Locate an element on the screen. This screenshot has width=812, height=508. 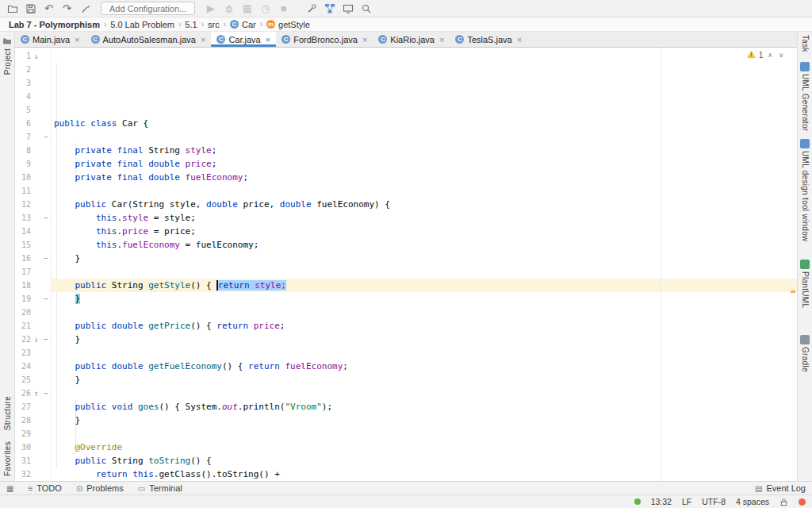
code-token: getStyle is located at coordinates (170, 286).